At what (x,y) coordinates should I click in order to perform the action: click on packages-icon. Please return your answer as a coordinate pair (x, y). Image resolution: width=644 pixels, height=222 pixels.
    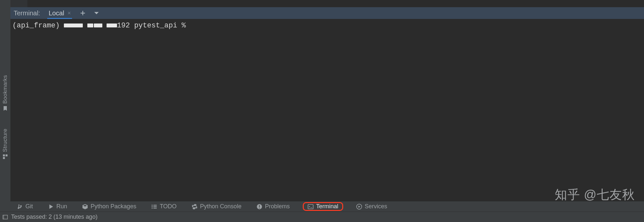
    Looking at the image, I should click on (85, 207).